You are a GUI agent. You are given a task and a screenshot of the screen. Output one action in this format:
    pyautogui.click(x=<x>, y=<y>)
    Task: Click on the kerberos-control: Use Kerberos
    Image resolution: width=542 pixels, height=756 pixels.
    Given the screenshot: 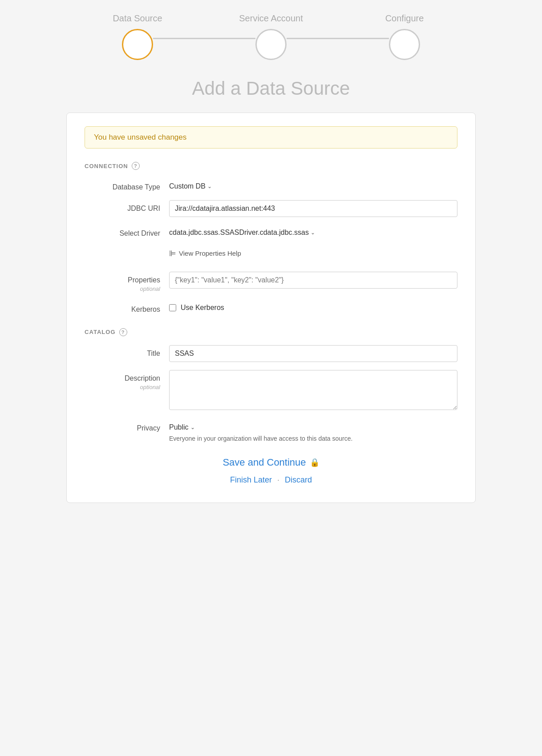 What is the action you would take?
    pyautogui.click(x=313, y=306)
    